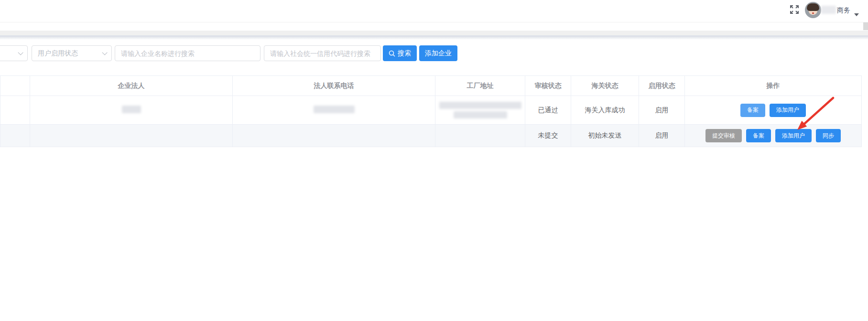 The image size is (868, 321). Describe the element at coordinates (434, 38) in the screenshot. I see `tags-band-fade` at that location.